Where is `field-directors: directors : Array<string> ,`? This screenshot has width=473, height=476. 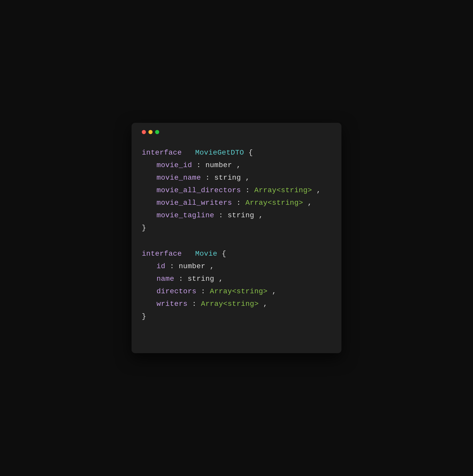 field-directors: directors : Array<string> , is located at coordinates (236, 291).